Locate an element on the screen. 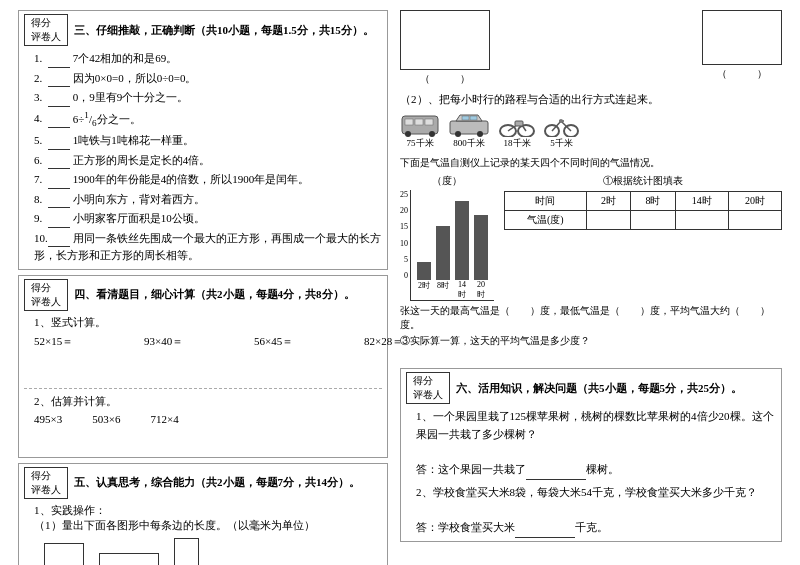 The height and width of the screenshot is (565, 800). sub2-label: 2、估算并计算。 is located at coordinates (208, 402).